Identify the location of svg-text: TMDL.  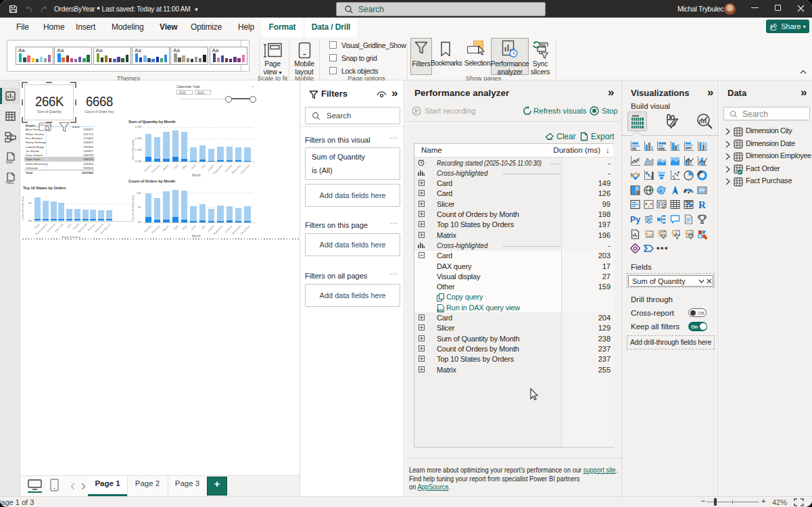
(9, 183).